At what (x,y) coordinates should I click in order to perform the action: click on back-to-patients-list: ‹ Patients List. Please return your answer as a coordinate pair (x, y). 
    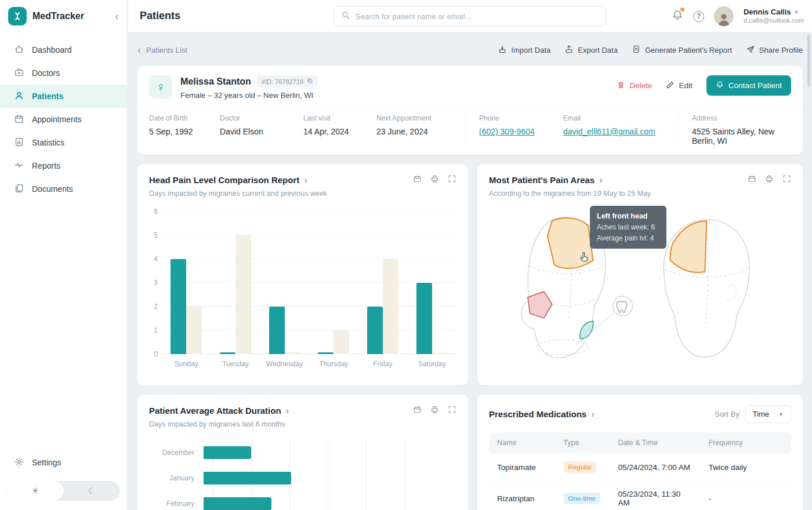
    Looking at the image, I should click on (162, 50).